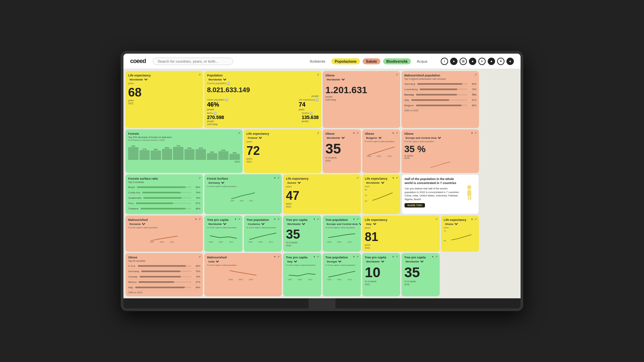 The image size is (644, 362). What do you see at coordinates (473, 61) in the screenshot?
I see `circle-icon-2: ●` at bounding box center [473, 61].